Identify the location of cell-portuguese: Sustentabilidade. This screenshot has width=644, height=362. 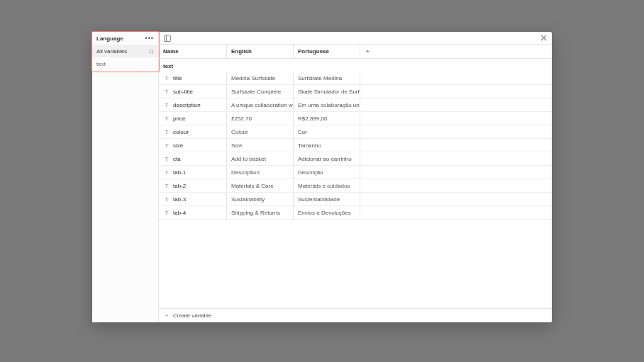
(327, 199).